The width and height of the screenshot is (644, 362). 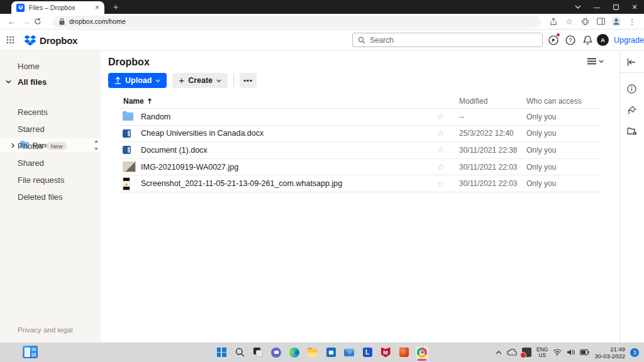 I want to click on file-name: Random, so click(x=289, y=117).